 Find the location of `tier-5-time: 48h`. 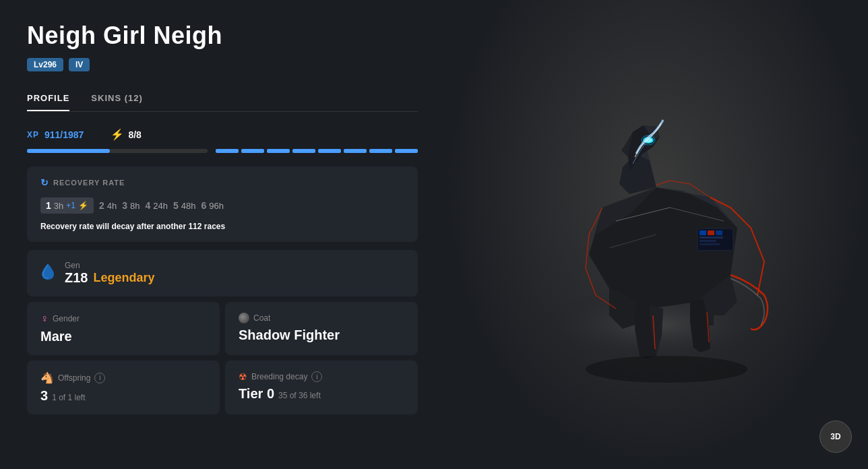

tier-5-time: 48h is located at coordinates (189, 206).